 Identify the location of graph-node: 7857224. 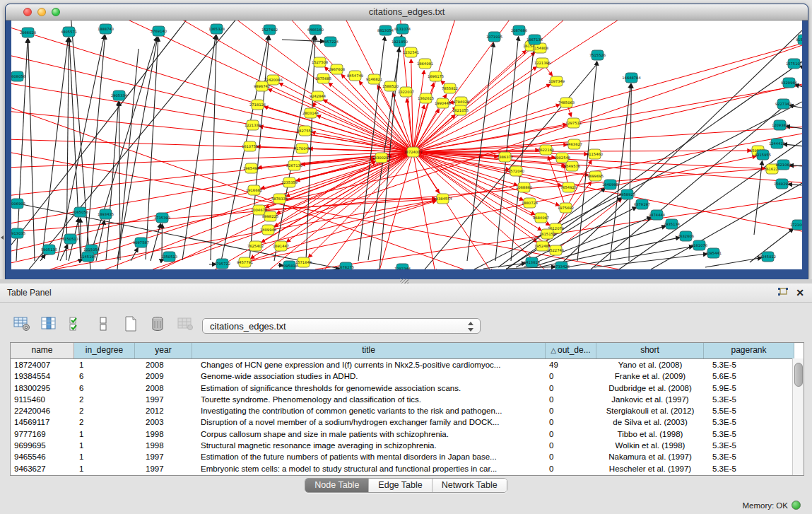
(331, 42).